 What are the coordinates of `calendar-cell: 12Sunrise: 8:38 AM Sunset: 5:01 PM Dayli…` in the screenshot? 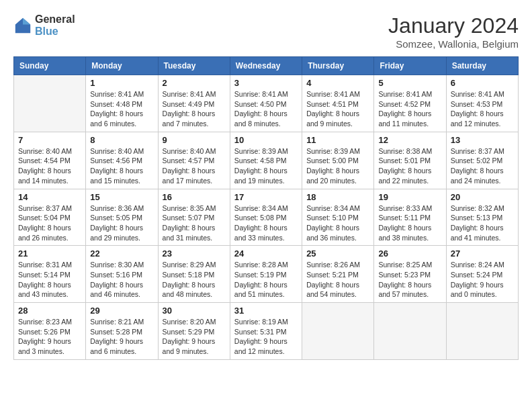 It's located at (410, 160).